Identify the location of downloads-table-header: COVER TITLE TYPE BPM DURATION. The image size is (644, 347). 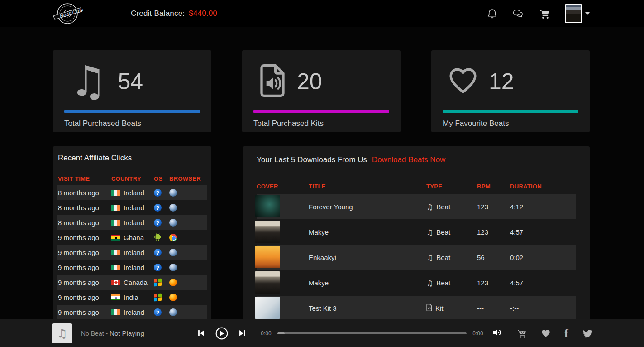
(416, 186).